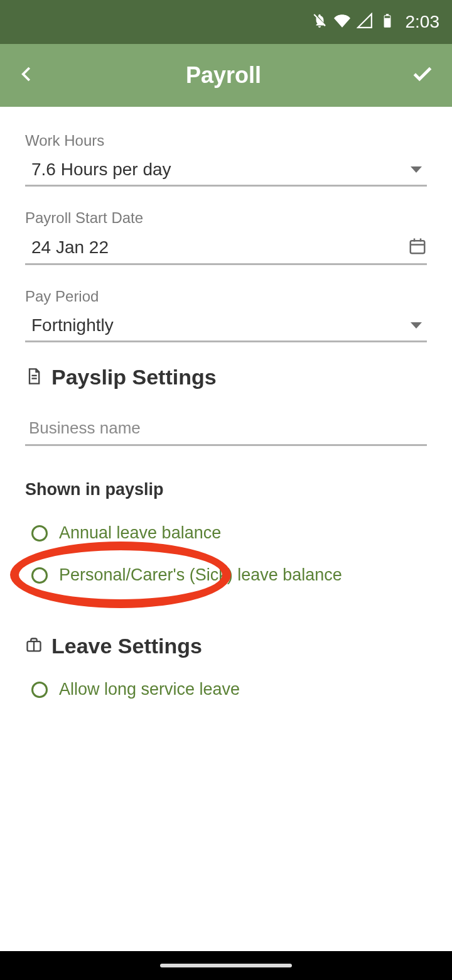  Describe the element at coordinates (226, 141) in the screenshot. I see `work-hours-label: Work Hours` at that location.